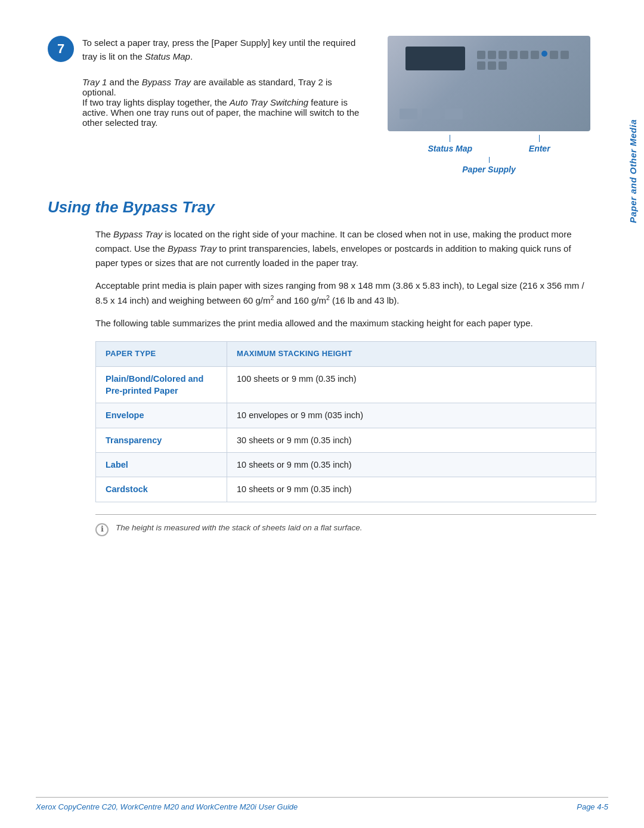 Image resolution: width=644 pixels, height=828 pixels. I want to click on step7-note1: Tray 1 and the Bypass Tray are available…, so click(223, 87).